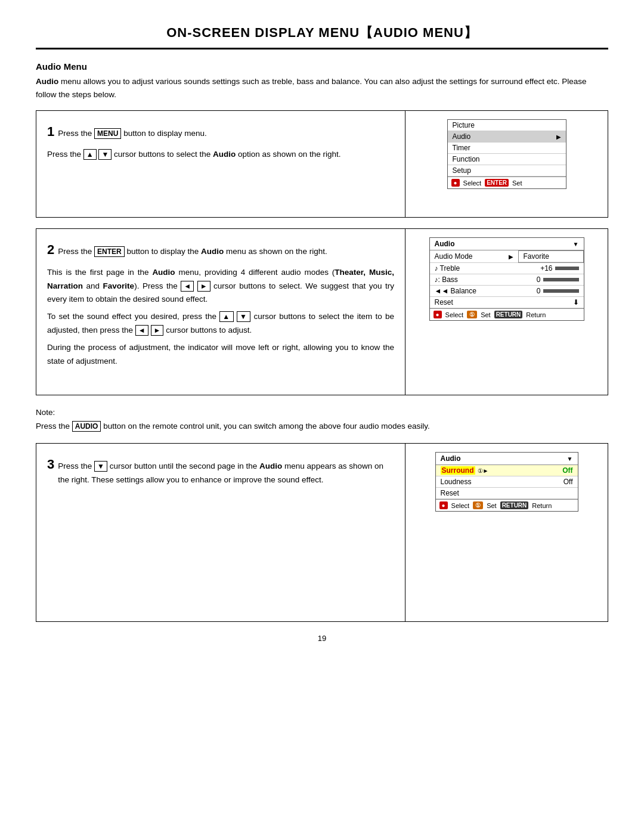 Image resolution: width=644 pixels, height=833 pixels. What do you see at coordinates (454, 256) in the screenshot?
I see `audio-mode-label: Audio Mode` at bounding box center [454, 256].